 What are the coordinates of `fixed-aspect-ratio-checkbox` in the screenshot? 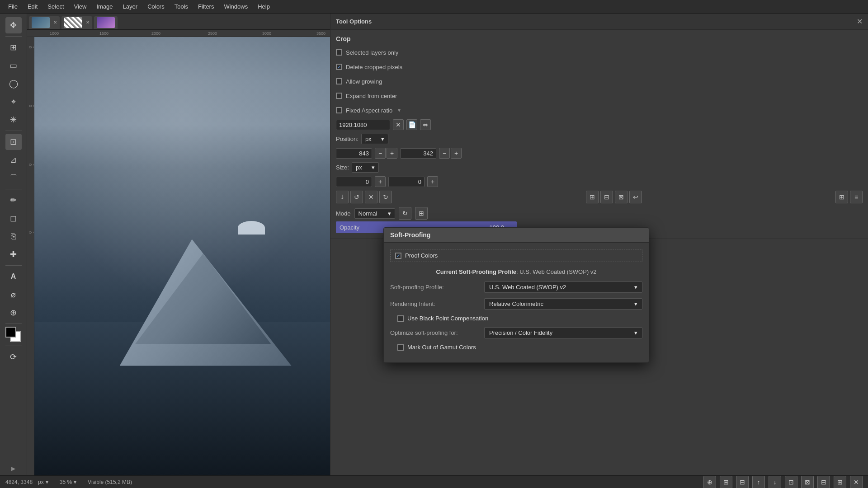 It's located at (339, 110).